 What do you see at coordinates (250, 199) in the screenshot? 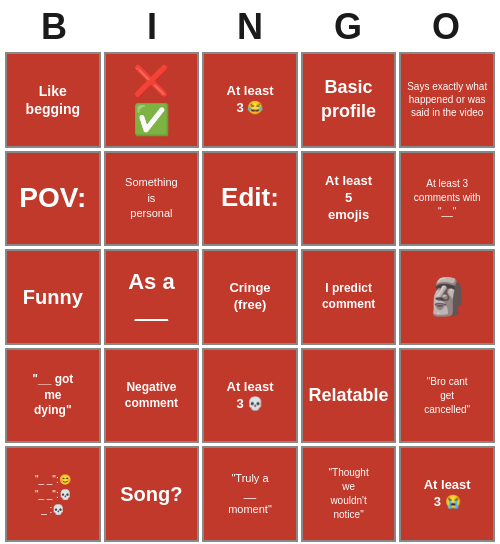
I see `cell-r1c2: Edit:` at bounding box center [250, 199].